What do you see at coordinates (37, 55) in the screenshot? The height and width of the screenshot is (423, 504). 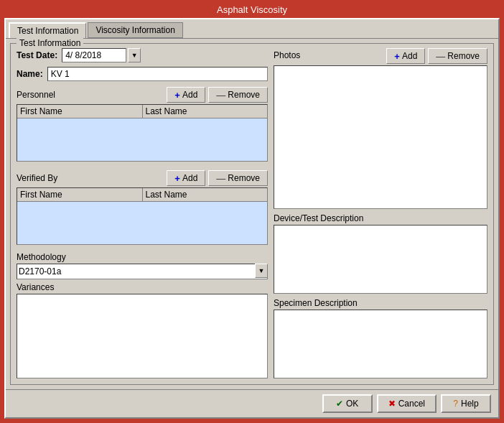 I see `test-date-label: Test Date:` at bounding box center [37, 55].